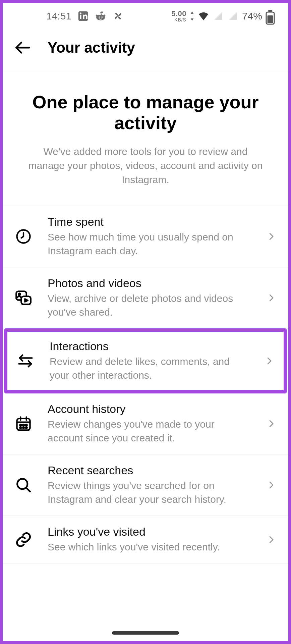 The height and width of the screenshot is (644, 291). What do you see at coordinates (270, 16) in the screenshot?
I see `battery-icon` at bounding box center [270, 16].